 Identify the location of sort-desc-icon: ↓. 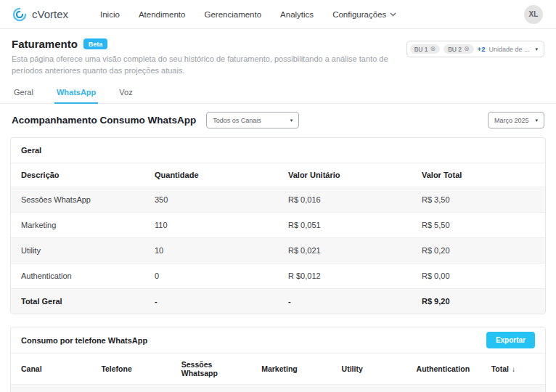
(514, 369).